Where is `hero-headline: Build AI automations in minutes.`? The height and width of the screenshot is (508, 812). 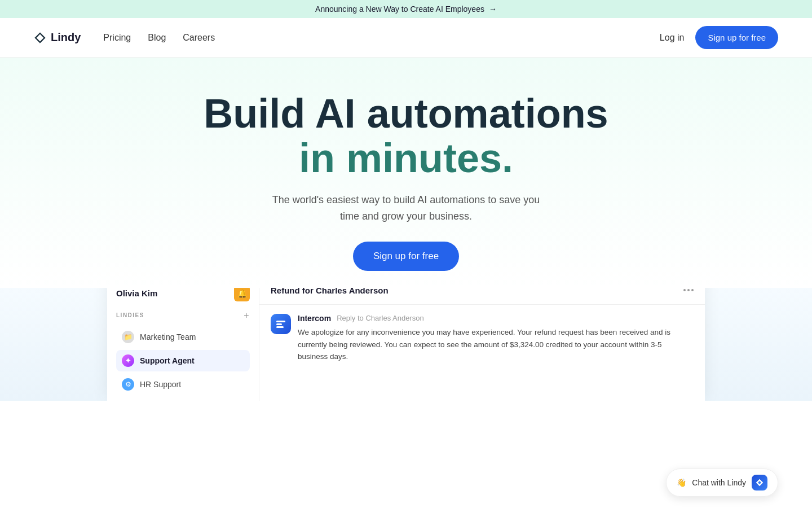 hero-headline: Build AI automations in minutes. is located at coordinates (406, 136).